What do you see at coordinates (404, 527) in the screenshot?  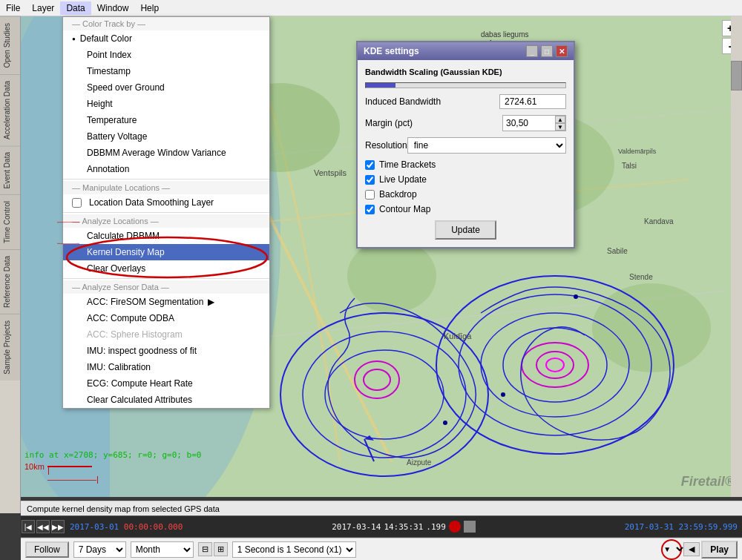 I see `timeline-mid-time: 14:35:31` at bounding box center [404, 527].